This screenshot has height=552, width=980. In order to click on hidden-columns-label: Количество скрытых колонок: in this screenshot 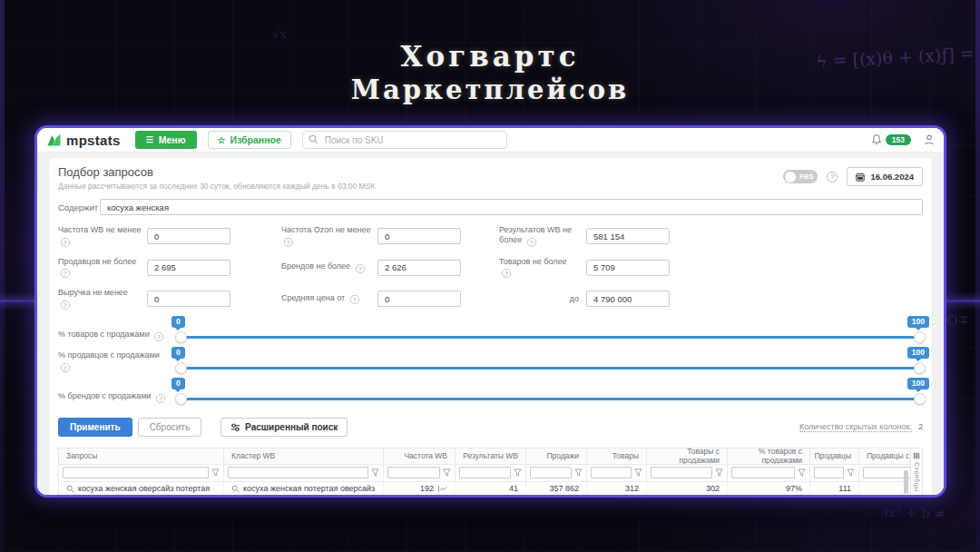, I will do `click(856, 427)`.